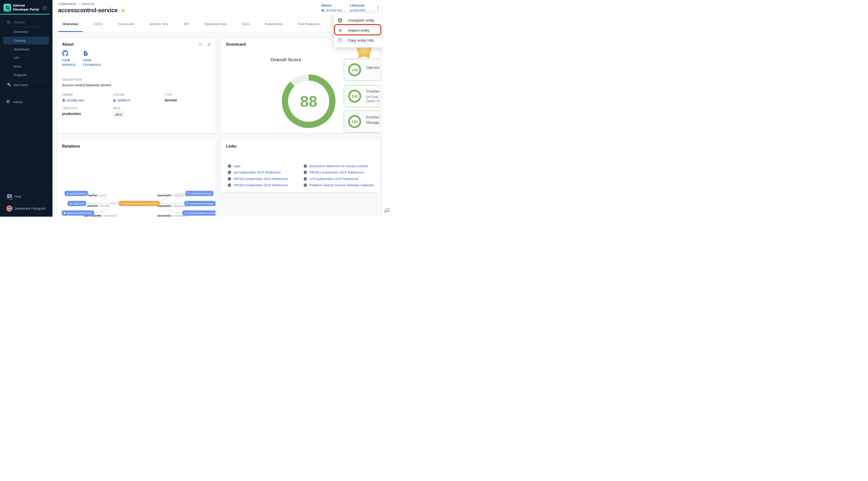  Describe the element at coordinates (9, 209) in the screenshot. I see `user-avatar: DP` at that location.